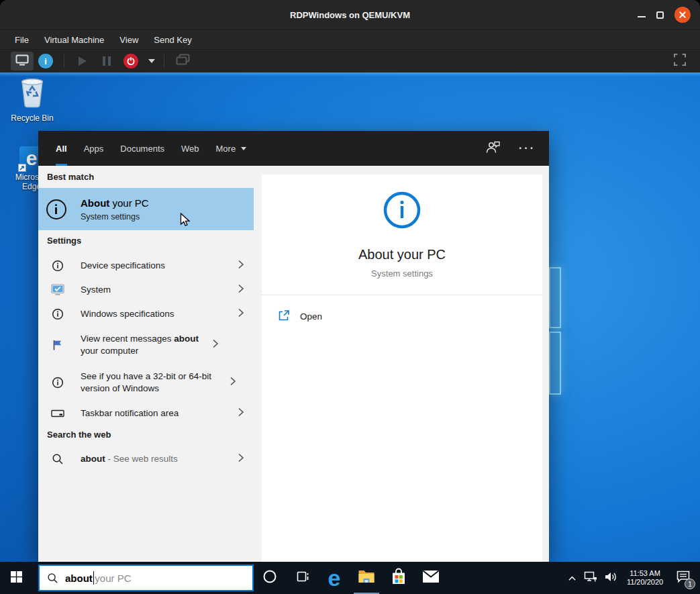 Image resolution: width=700 pixels, height=594 pixels. I want to click on shutdown-button, so click(131, 61).